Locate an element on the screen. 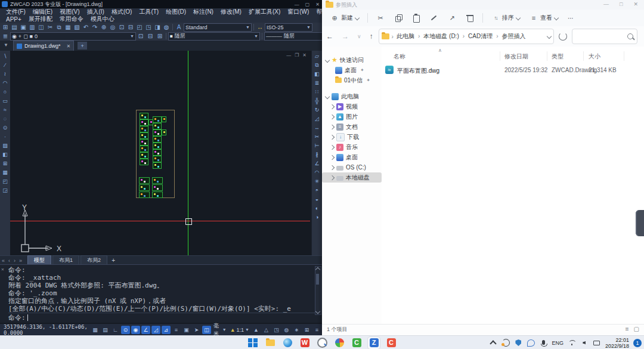 The width and height of the screenshot is (644, 349). render-icon: ◨ is located at coordinates (157, 27).